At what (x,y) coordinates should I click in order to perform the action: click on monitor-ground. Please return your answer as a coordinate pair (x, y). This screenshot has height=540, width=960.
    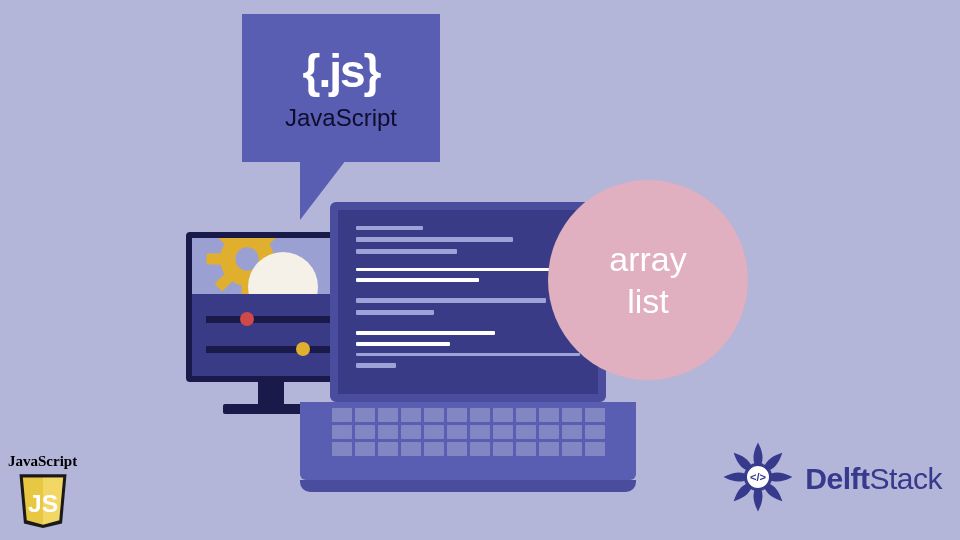
    Looking at the image, I should click on (271, 335).